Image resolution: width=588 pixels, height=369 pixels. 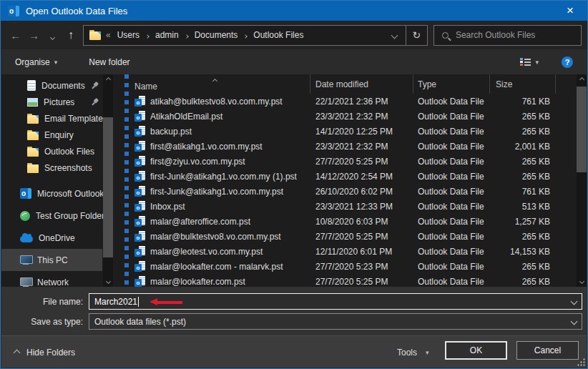 I want to click on back-icon: ←, so click(x=16, y=36).